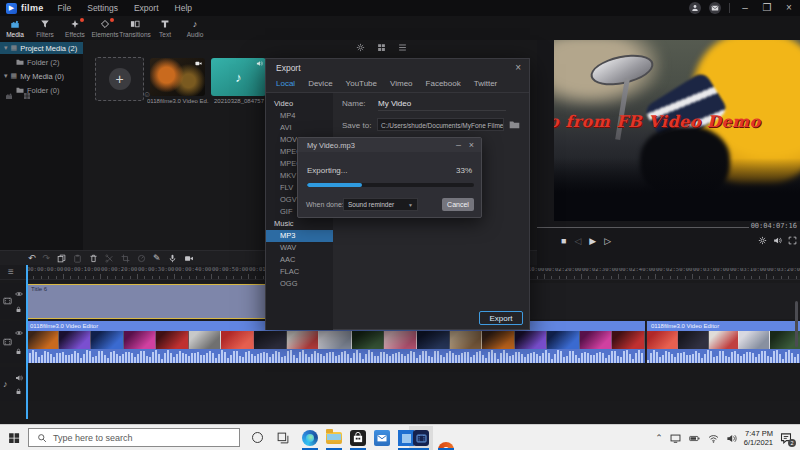  What do you see at coordinates (406, 438) in the screenshot?
I see `photos-app-icon` at bounding box center [406, 438].